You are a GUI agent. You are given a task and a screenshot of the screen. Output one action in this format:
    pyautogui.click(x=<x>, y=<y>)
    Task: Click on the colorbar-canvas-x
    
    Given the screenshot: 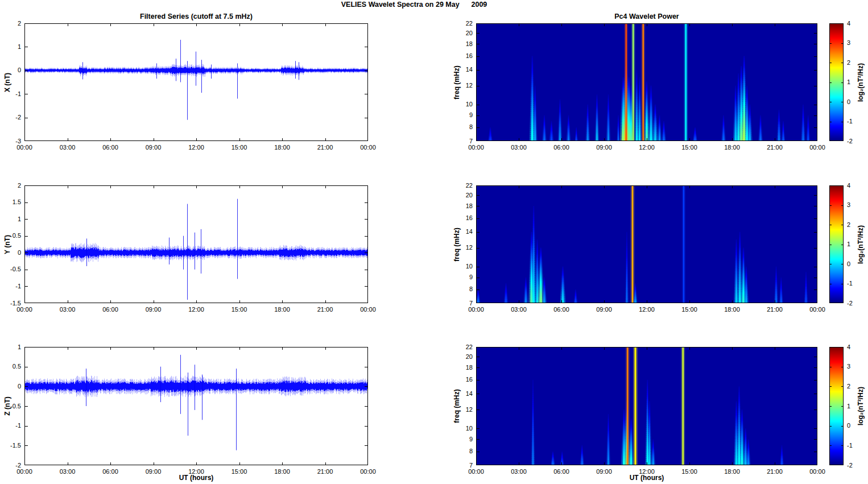 What is the action you would take?
    pyautogui.click(x=836, y=82)
    